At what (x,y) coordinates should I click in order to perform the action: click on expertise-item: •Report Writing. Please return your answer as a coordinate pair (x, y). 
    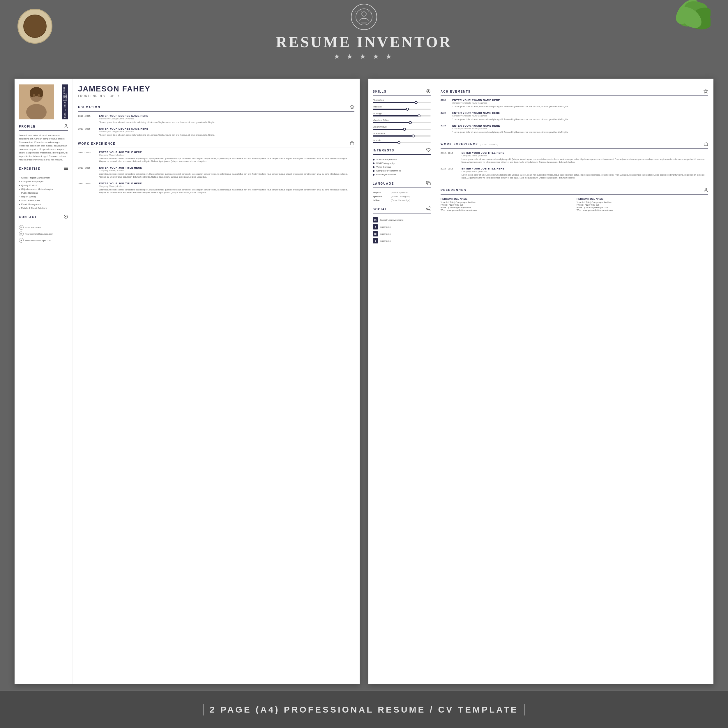
    Looking at the image, I should click on (44, 197).